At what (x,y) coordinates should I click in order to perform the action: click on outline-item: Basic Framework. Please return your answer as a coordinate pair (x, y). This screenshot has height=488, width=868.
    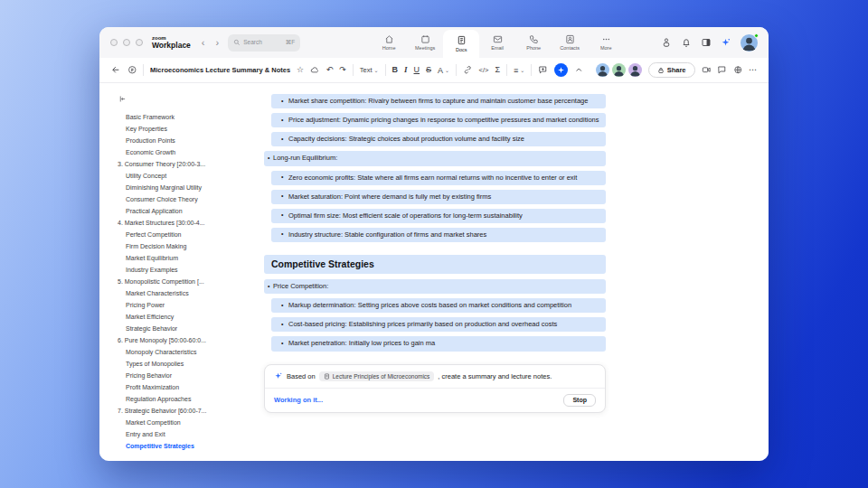
    Looking at the image, I should click on (188, 117).